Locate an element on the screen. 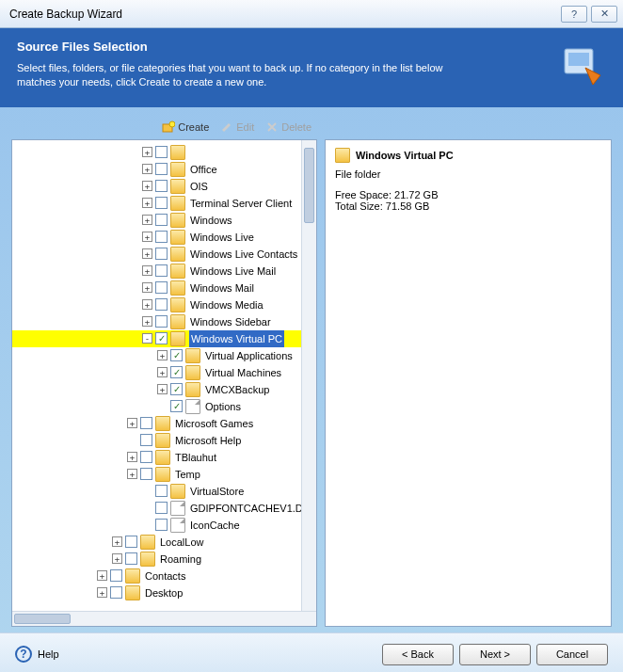  tree-row: +TBlauhut is located at coordinates (164, 457).